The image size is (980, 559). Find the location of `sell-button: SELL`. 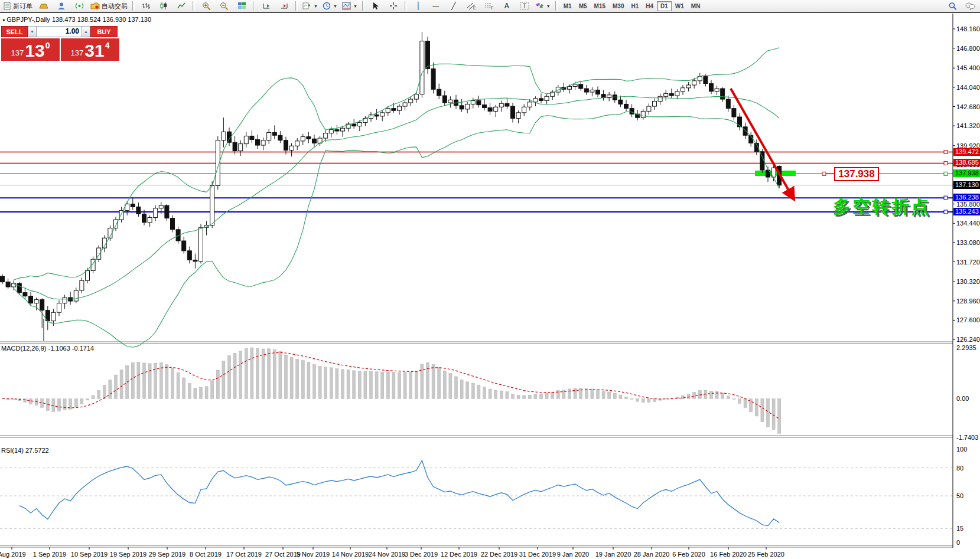

sell-button: SELL is located at coordinates (14, 32).